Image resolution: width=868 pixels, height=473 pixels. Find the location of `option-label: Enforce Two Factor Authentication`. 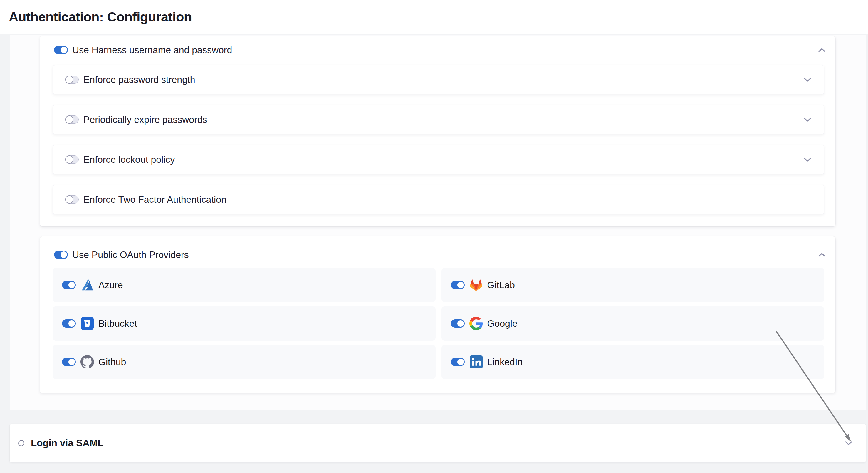

option-label: Enforce Two Factor Authentication is located at coordinates (155, 199).